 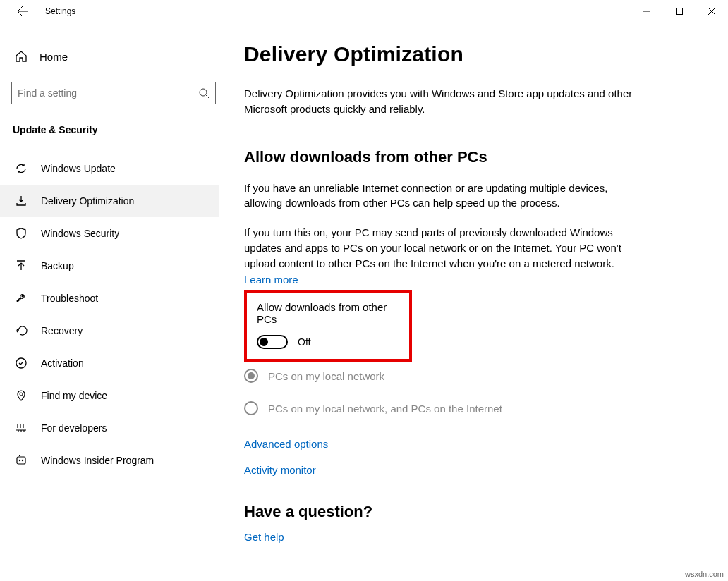 I want to click on sidebar-item-for-developers: For developers, so click(x=115, y=428).